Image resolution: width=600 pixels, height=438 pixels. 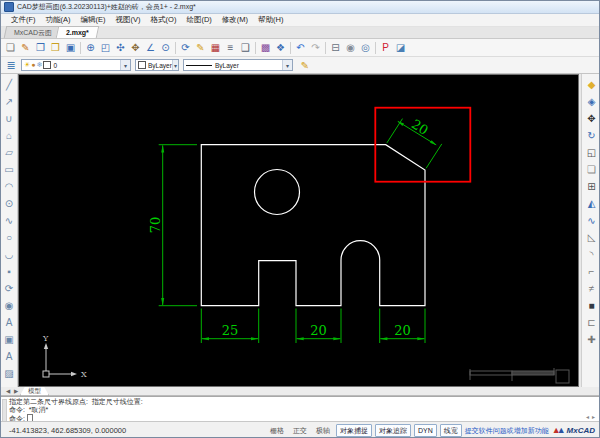 What do you see at coordinates (592, 322) in the screenshot?
I see `stretch-icon: ⊏` at bounding box center [592, 322].